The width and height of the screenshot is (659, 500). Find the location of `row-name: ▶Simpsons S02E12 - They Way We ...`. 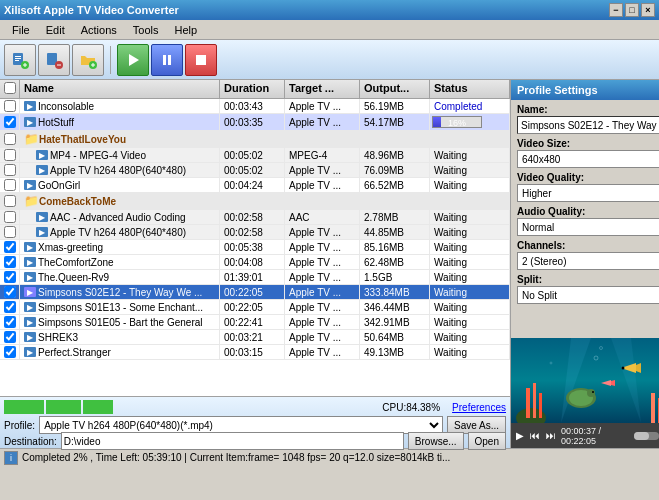

row-name: ▶Simpsons S02E12 - They Way We ... is located at coordinates (120, 292).